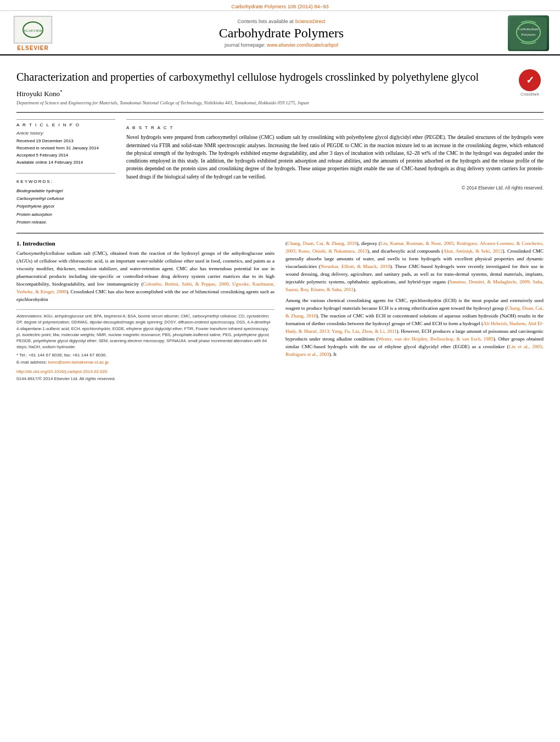  I want to click on intro-paragraph-3: Among the various chemical crosslinking …, so click(415, 328).